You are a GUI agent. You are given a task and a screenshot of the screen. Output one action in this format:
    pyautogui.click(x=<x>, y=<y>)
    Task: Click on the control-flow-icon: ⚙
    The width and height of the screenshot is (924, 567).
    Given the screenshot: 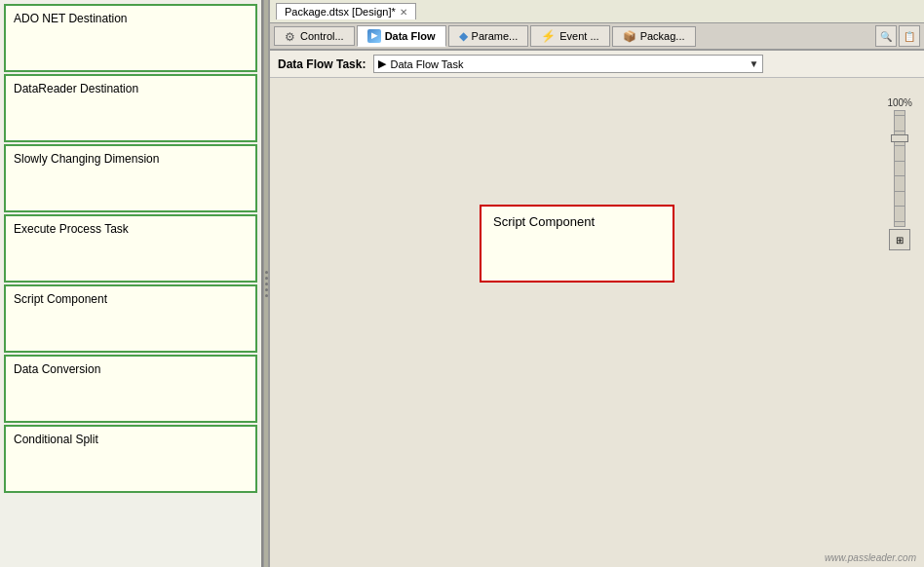 What is the action you would take?
    pyautogui.click(x=290, y=36)
    